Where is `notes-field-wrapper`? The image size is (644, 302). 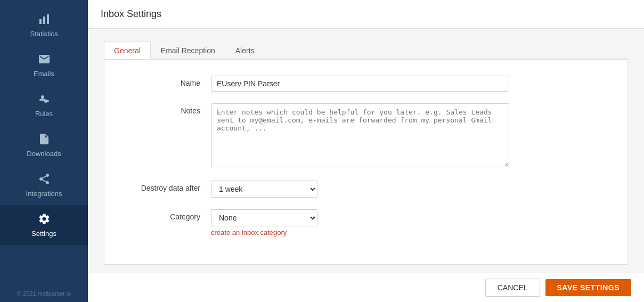
notes-field-wrapper is located at coordinates (360, 136).